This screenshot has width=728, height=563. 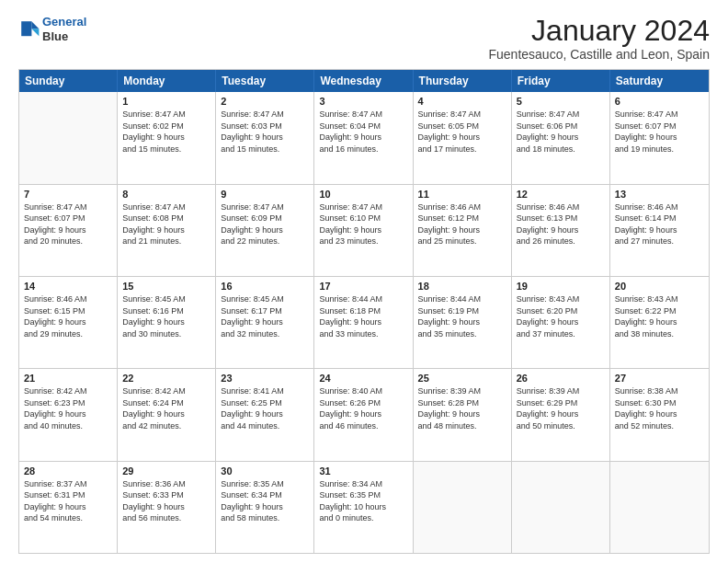 I want to click on day-number: 9, so click(x=265, y=194).